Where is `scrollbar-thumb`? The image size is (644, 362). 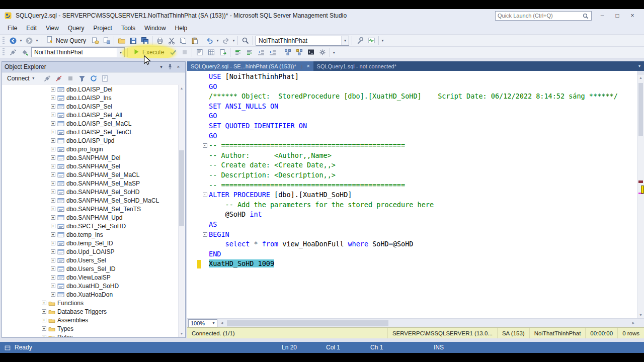
scrollbar-thumb is located at coordinates (182, 188).